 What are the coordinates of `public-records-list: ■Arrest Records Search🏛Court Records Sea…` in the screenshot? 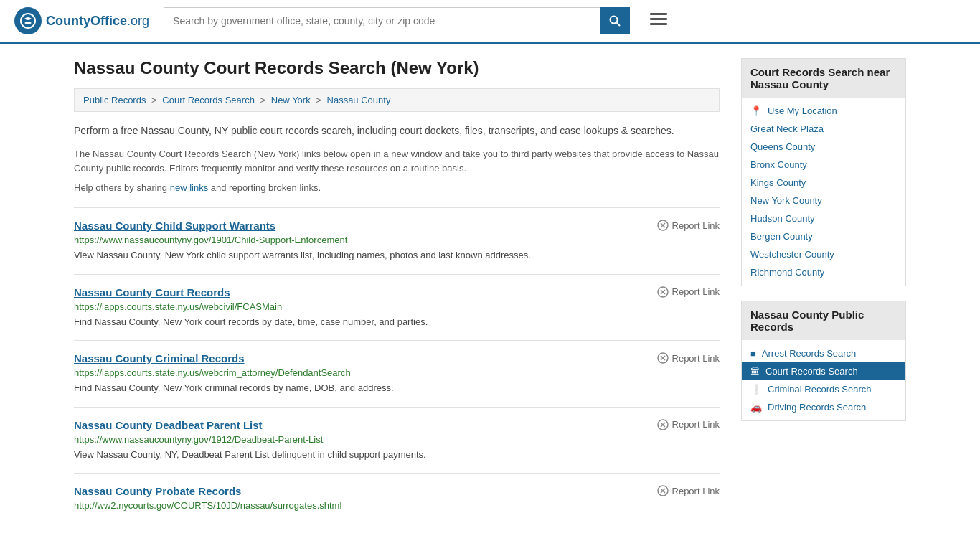 It's located at (824, 380).